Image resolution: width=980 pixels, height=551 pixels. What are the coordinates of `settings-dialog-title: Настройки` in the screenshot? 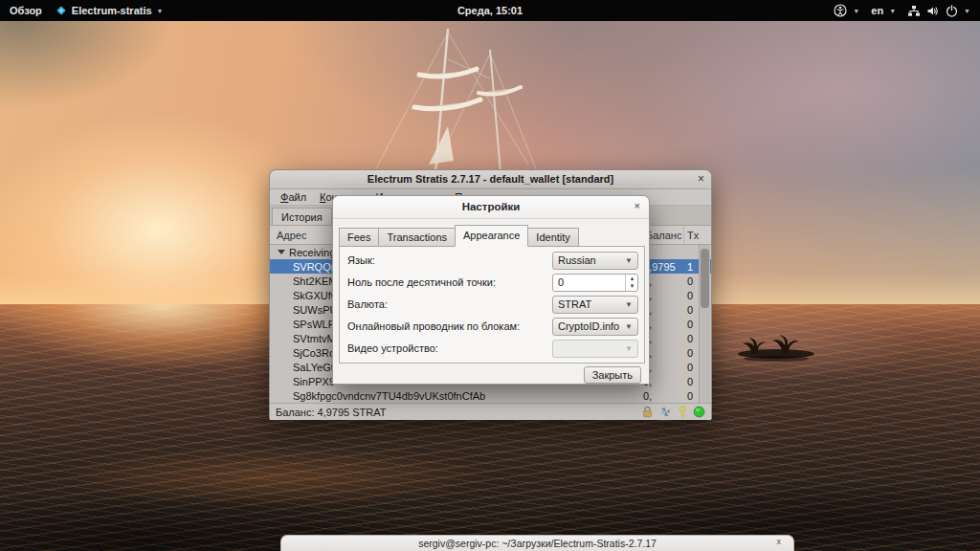 It's located at (491, 207).